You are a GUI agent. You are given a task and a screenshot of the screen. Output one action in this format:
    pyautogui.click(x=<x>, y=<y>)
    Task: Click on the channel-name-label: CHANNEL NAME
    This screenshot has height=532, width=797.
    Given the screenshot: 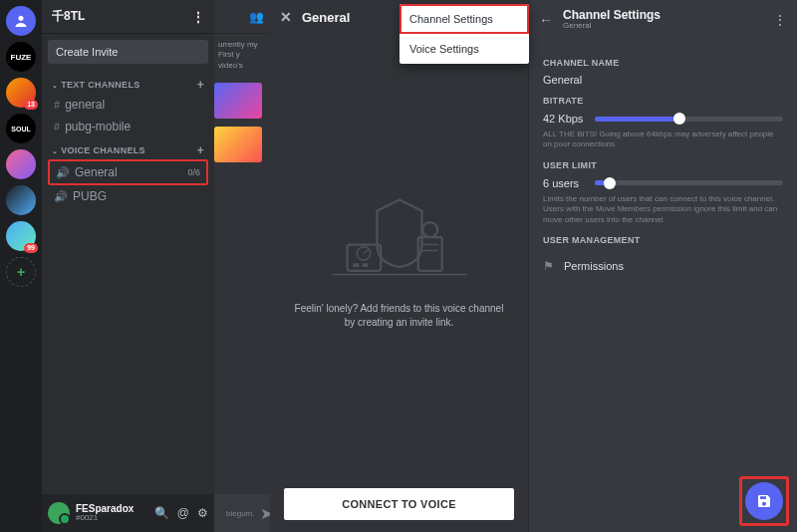 What is the action you would take?
    pyautogui.click(x=664, y=63)
    